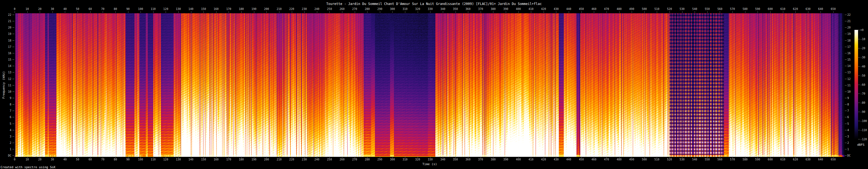 Image resolution: width=868 pixels, height=169 pixels. What do you see at coordinates (848, 149) in the screenshot?
I see `freq-tick-label: 1` at bounding box center [848, 149].